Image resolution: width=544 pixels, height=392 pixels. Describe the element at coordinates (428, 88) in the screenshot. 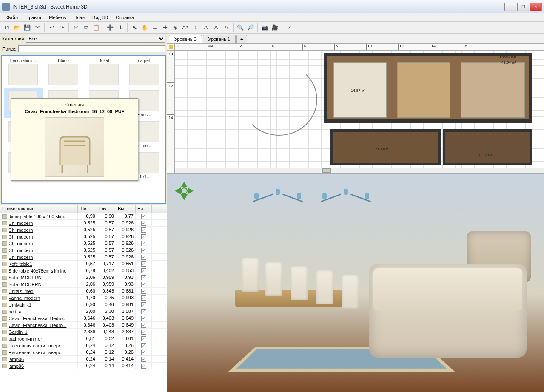

I see `room-living: 14,87 м² Гостиная 42,04 м²` at that location.